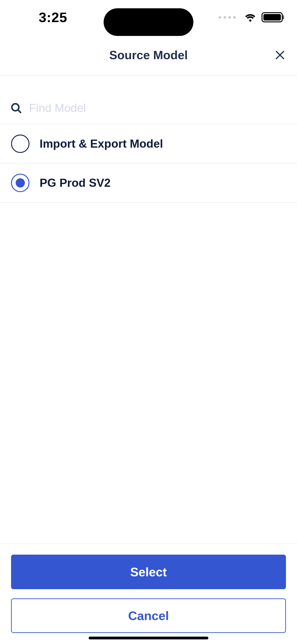 The height and width of the screenshot is (644, 297). What do you see at coordinates (148, 55) in the screenshot?
I see `nav-bar: Source Model` at bounding box center [148, 55].